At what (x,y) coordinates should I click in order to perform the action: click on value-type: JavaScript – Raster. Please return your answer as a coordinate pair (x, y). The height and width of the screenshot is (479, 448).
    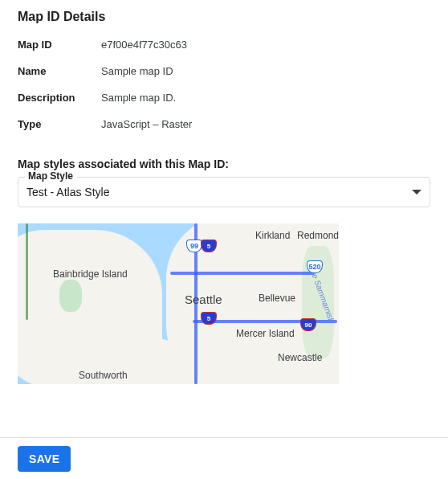
    Looking at the image, I should click on (146, 124).